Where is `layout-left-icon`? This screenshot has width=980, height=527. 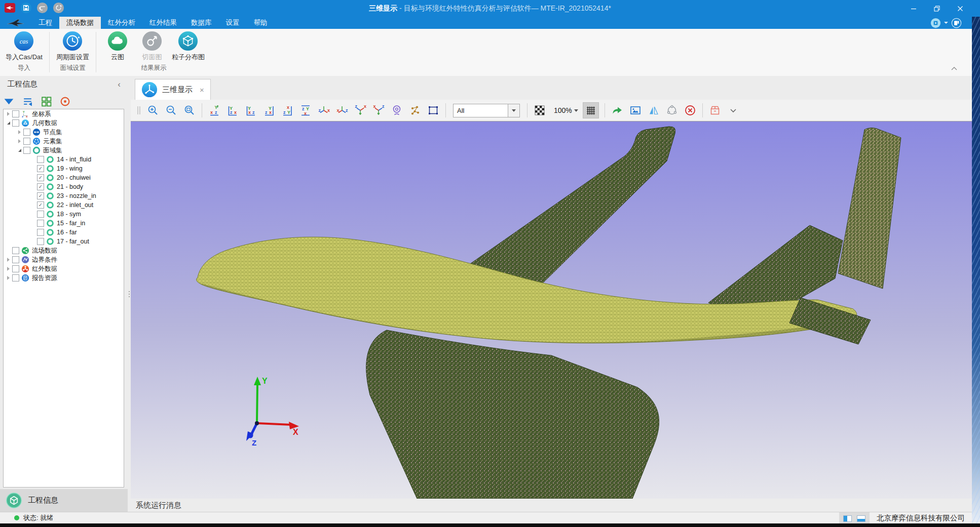 layout-left-icon is located at coordinates (847, 518).